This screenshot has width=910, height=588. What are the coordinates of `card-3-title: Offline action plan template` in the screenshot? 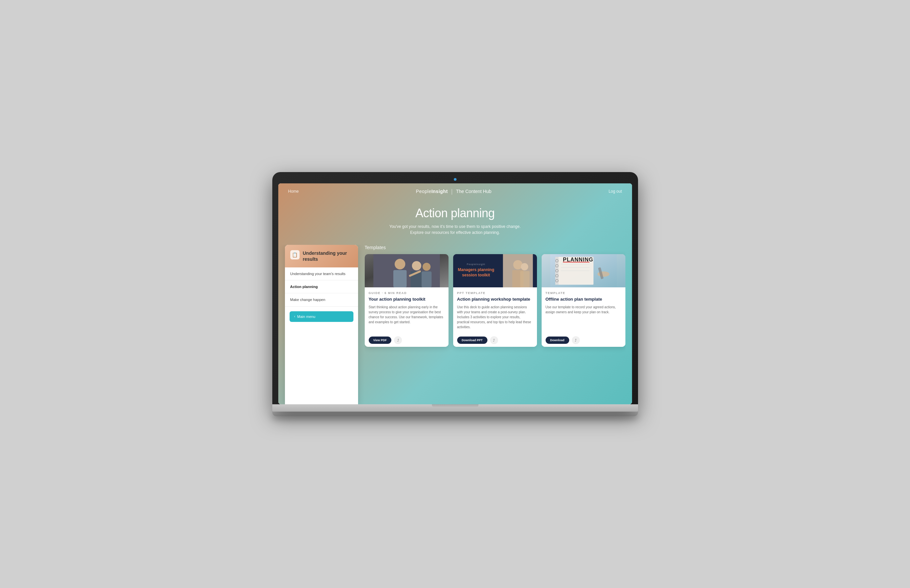 It's located at (584, 299).